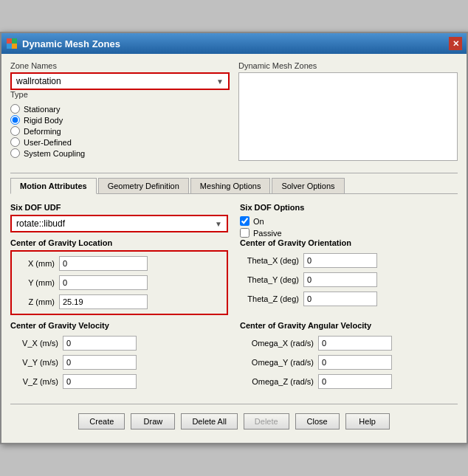 The width and height of the screenshot is (468, 476). What do you see at coordinates (55, 154) in the screenshot?
I see `system-coupling-label: System Coupling` at bounding box center [55, 154].